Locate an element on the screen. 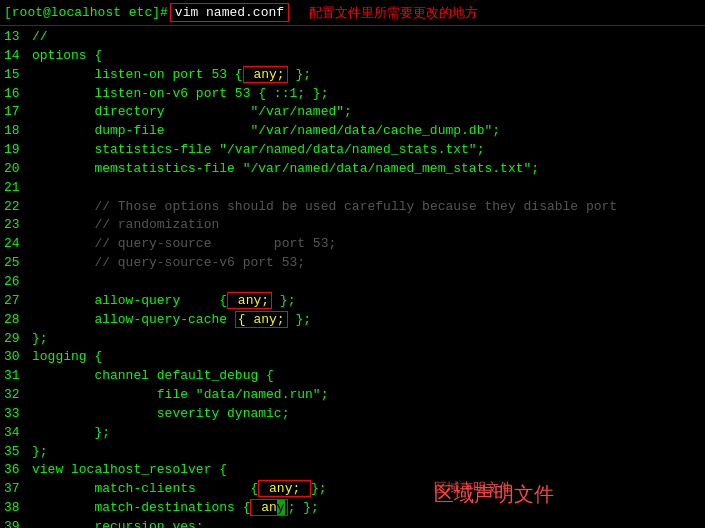  code-line: 34 }; is located at coordinates (352, 434).